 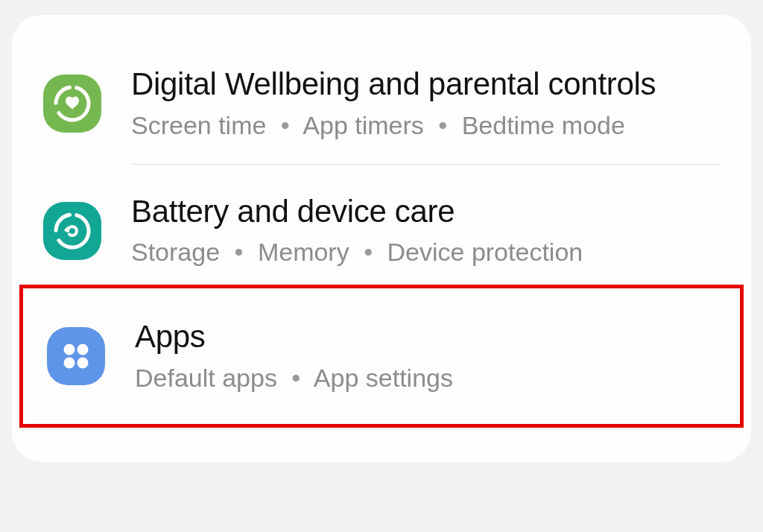 What do you see at coordinates (425, 84) in the screenshot?
I see `item-title: Digital Wellbeing and parental controls` at bounding box center [425, 84].